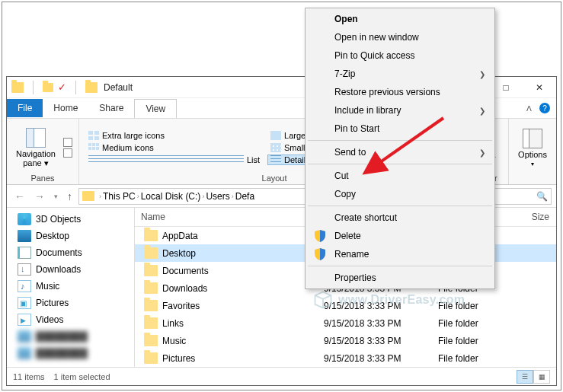  Describe the element at coordinates (533, 151) in the screenshot. I see `options-group: Options▾` at that location.